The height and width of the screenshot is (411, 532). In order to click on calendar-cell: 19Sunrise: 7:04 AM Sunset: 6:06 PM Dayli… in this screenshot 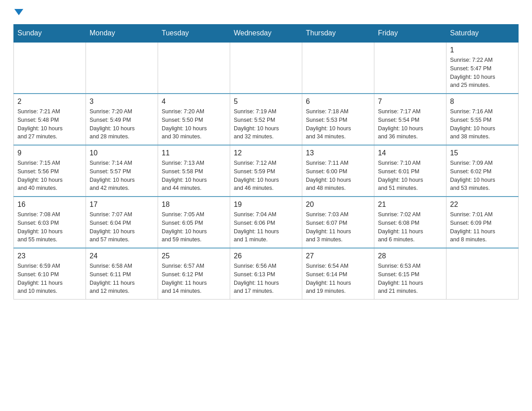, I will do `click(266, 222)`.